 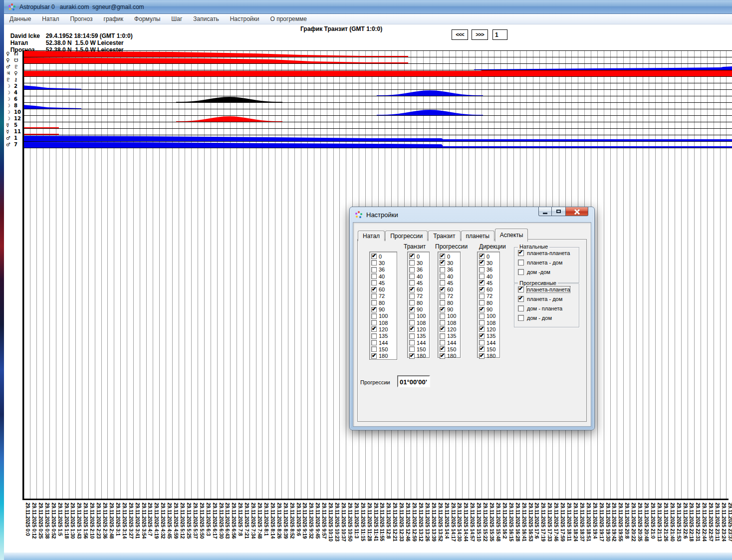 What do you see at coordinates (147, 19) in the screenshot?
I see `menu-item-5: Формулы` at bounding box center [147, 19].